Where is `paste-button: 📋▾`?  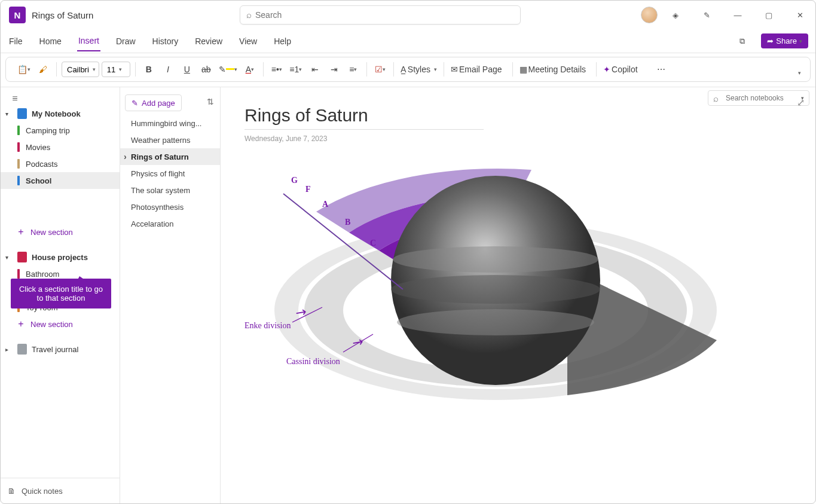 paste-button: 📋▾ is located at coordinates (24, 69).